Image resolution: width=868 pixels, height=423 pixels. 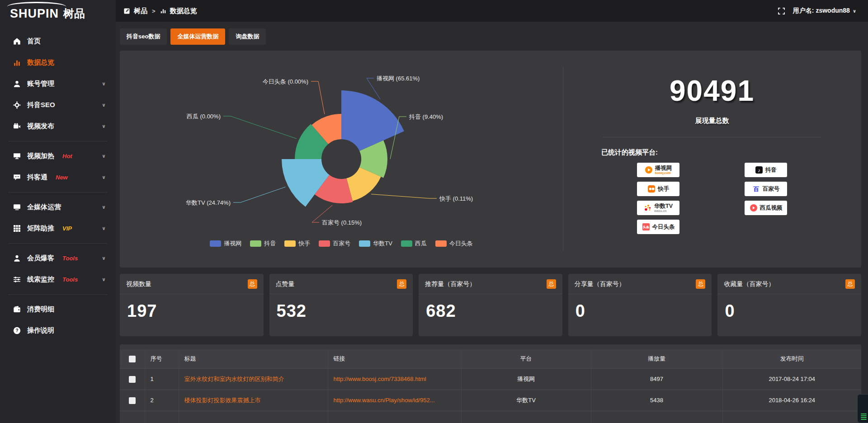 What do you see at coordinates (863, 409) in the screenshot?
I see `floating-widget` at bounding box center [863, 409].